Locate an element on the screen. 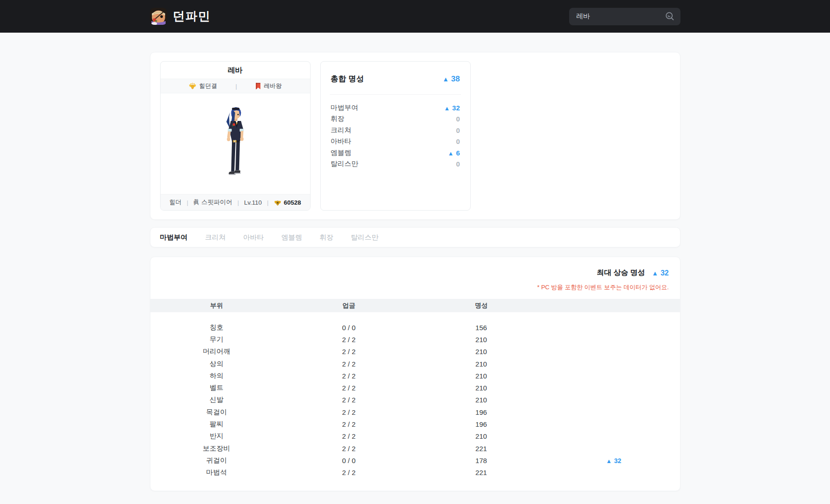 Image resolution: width=830 pixels, height=504 pixels. search-icon is located at coordinates (670, 17).